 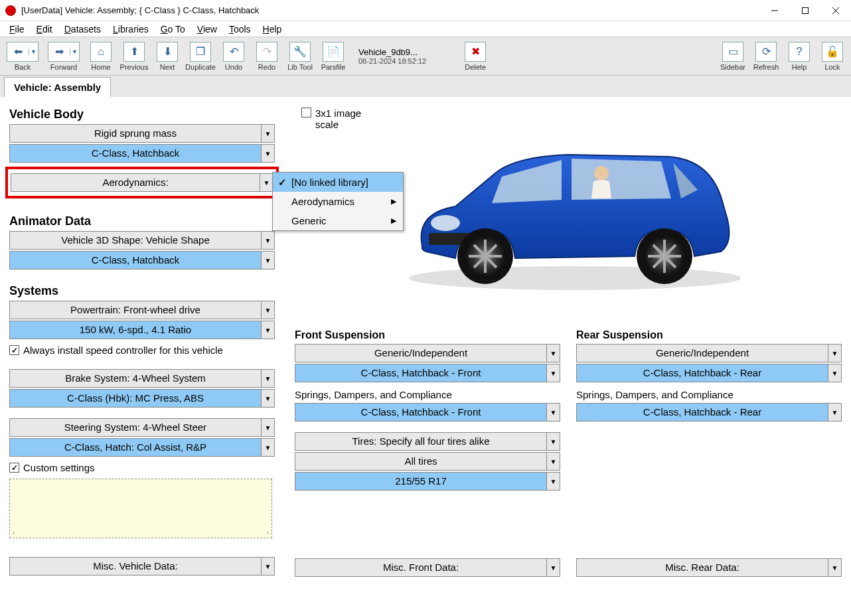 What do you see at coordinates (57, 87) in the screenshot?
I see `tab-vehicle-assembly: Vehicle: Assembly` at bounding box center [57, 87].